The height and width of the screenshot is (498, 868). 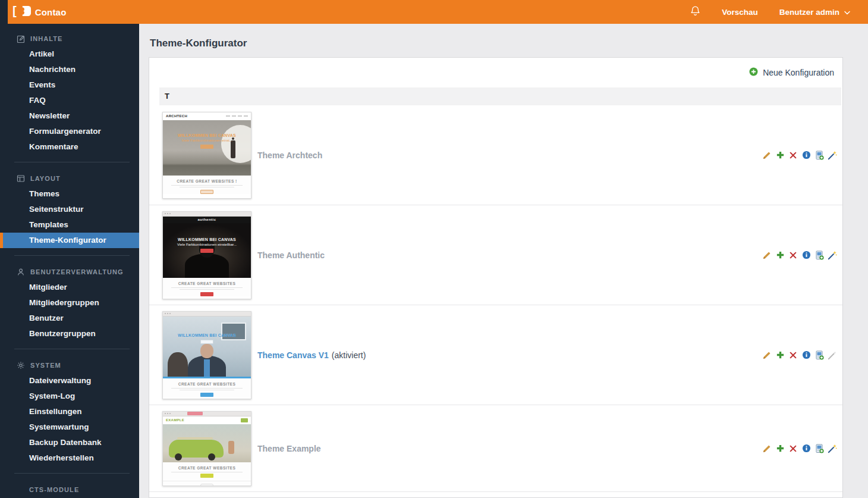 I want to click on section-label: BENUTZERVERWALTUNG, so click(x=77, y=272).